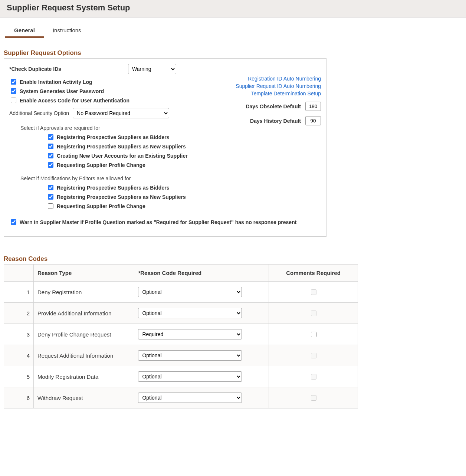  What do you see at coordinates (181, 355) in the screenshot?
I see `table-row: 4Request Additional InformationOptional` at bounding box center [181, 355].